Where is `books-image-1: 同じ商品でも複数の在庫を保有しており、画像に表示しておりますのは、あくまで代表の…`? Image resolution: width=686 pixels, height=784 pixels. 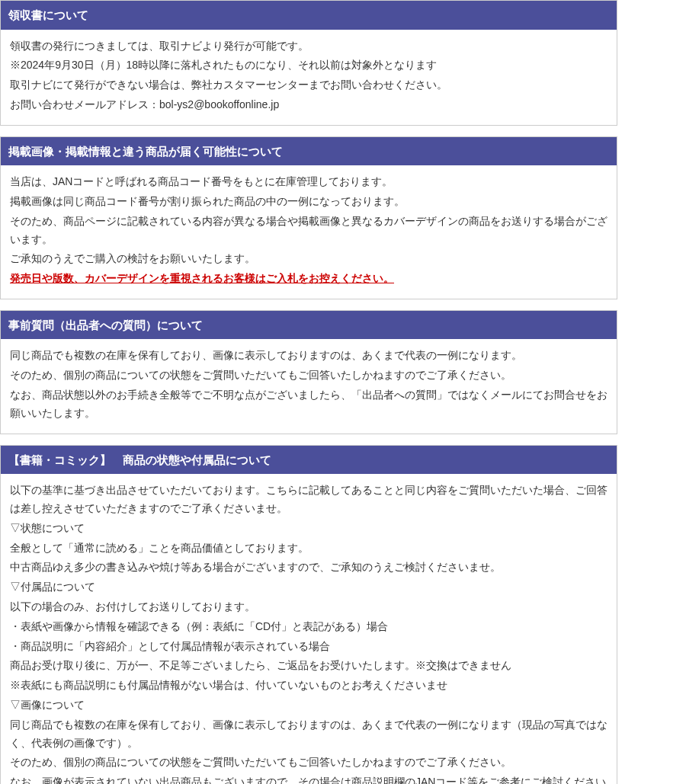 books-image-1: 同じ商品でも複数の在庫を保有しており、画像に表示しておりますのは、あくまで代表の… is located at coordinates (309, 734).